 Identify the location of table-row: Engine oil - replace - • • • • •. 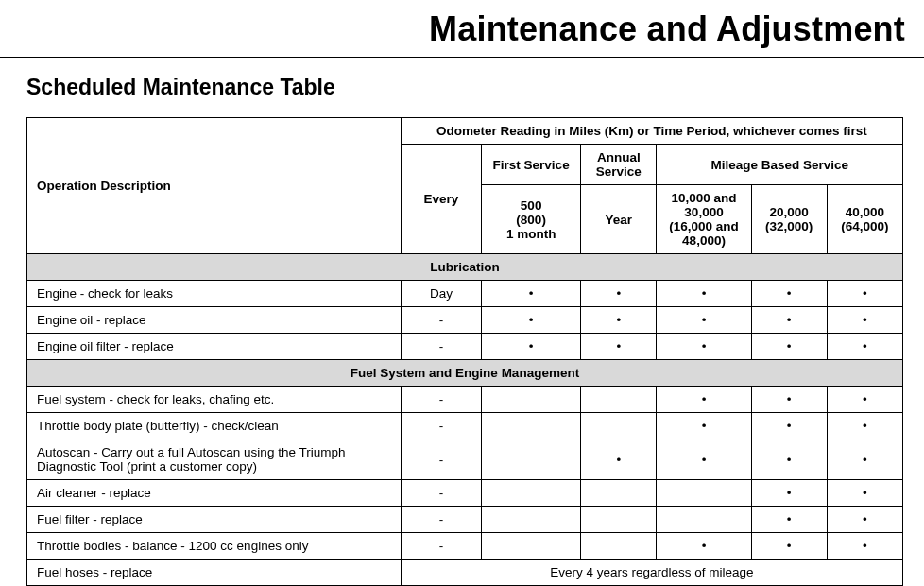
(465, 320).